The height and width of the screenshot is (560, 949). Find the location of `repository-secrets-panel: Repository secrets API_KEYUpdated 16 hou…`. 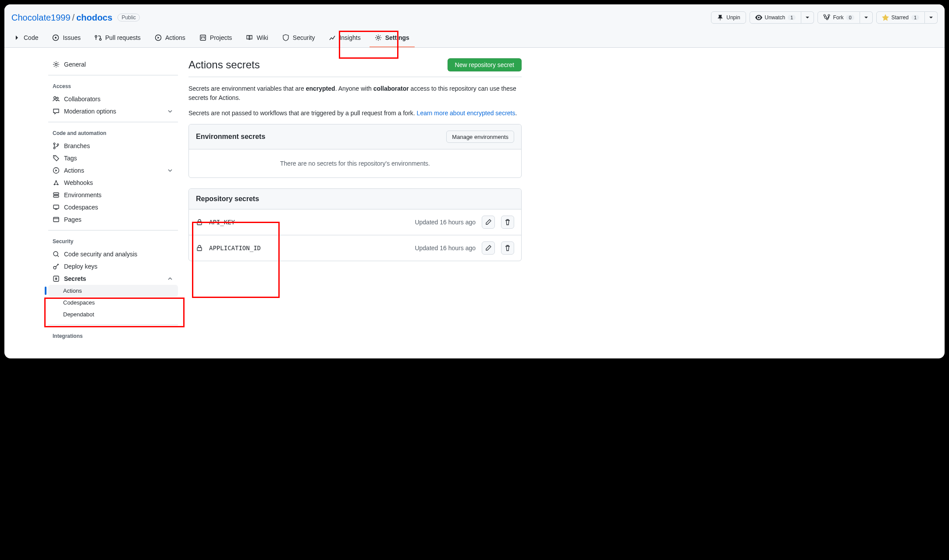

repository-secrets-panel: Repository secrets API_KEYUpdated 16 hou… is located at coordinates (355, 225).